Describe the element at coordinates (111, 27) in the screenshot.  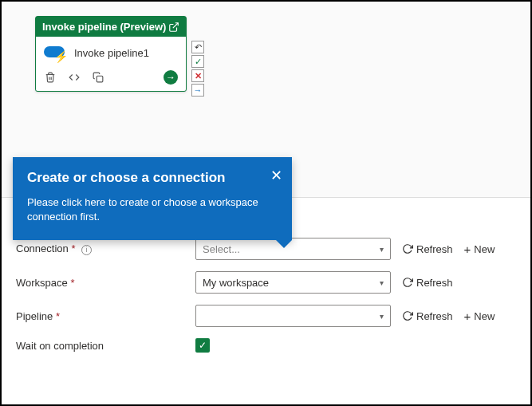
I see `activity-header: Invoke pipeline (Preview)` at that location.